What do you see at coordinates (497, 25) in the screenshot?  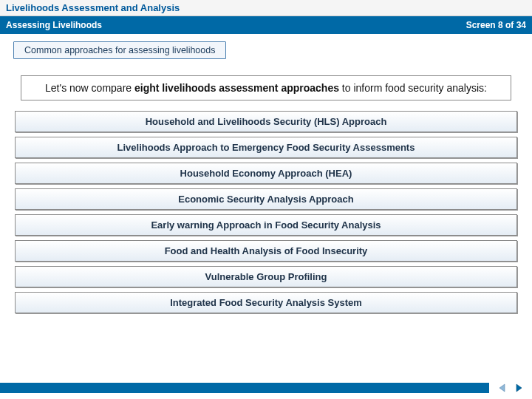 I see `screen-counter: Screen 8 of 34` at bounding box center [497, 25].